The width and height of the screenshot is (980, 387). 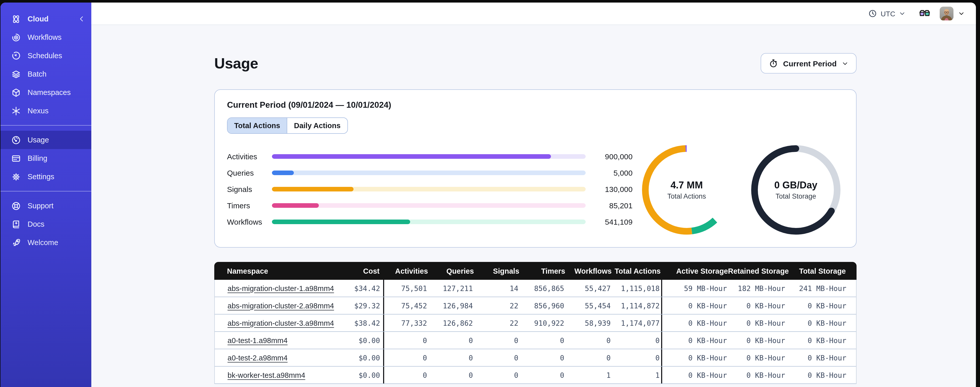 What do you see at coordinates (535, 271) in the screenshot?
I see `table-header: NamespaceCostActivitiesQueriesSignalsTim…` at bounding box center [535, 271].